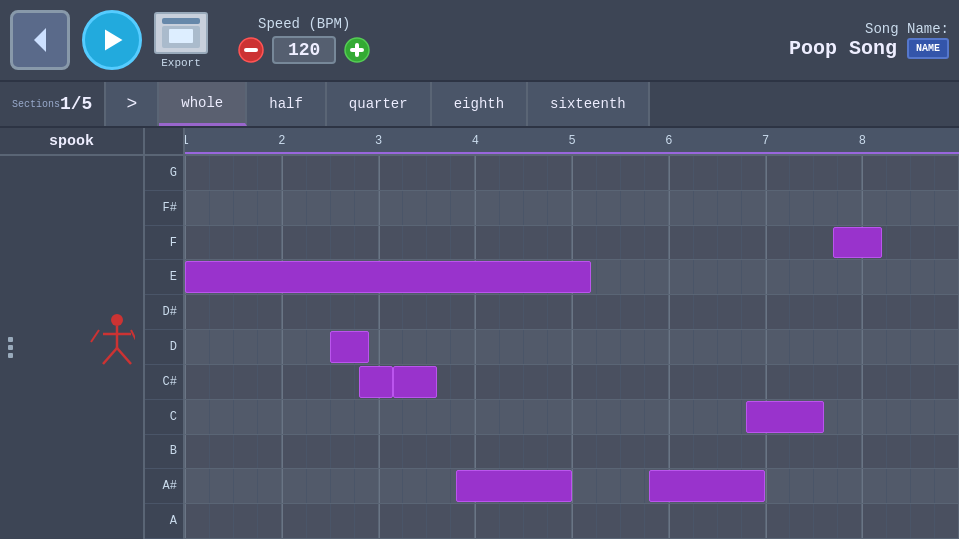  I want to click on note-btn-sixteenth: sixteenth, so click(589, 104).